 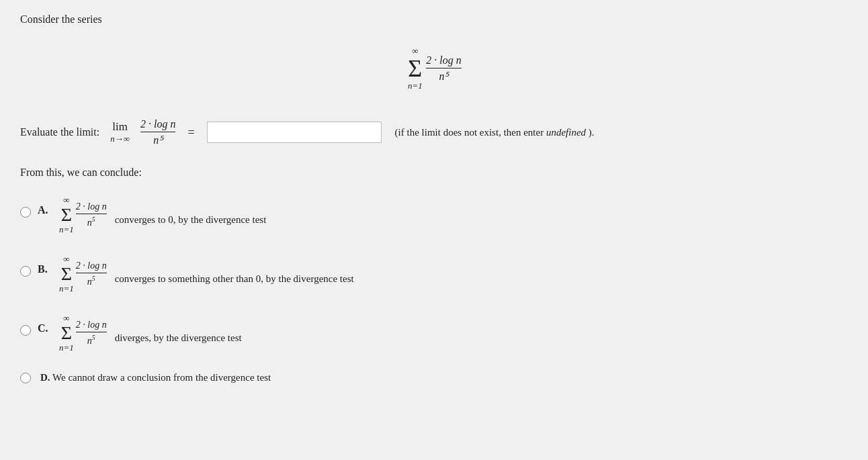 What do you see at coordinates (91, 267) in the screenshot?
I see `frac-b-num: 2 · log n` at bounding box center [91, 267].